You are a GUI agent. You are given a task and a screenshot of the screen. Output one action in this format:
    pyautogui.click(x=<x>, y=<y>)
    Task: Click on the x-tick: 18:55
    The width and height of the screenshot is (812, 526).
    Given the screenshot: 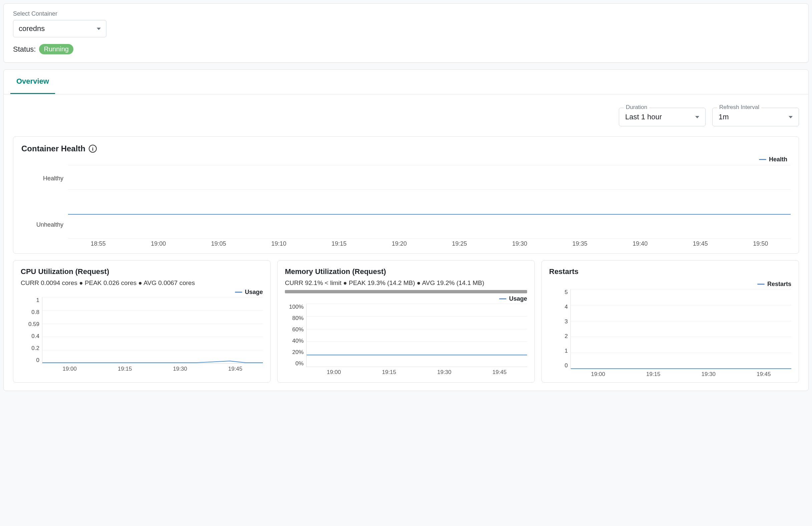 What is the action you would take?
    pyautogui.click(x=98, y=244)
    